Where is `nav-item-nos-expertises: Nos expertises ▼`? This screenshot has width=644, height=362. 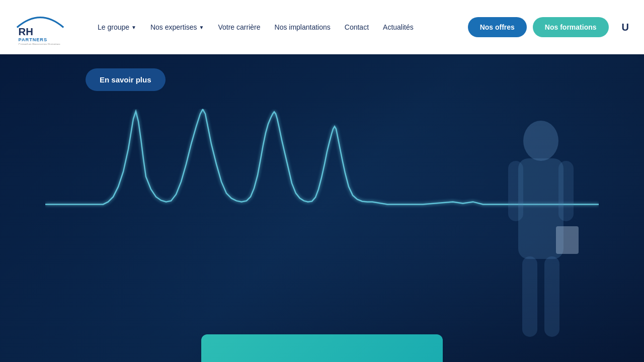
nav-item-nos-expertises: Nos expertises ▼ is located at coordinates (177, 27).